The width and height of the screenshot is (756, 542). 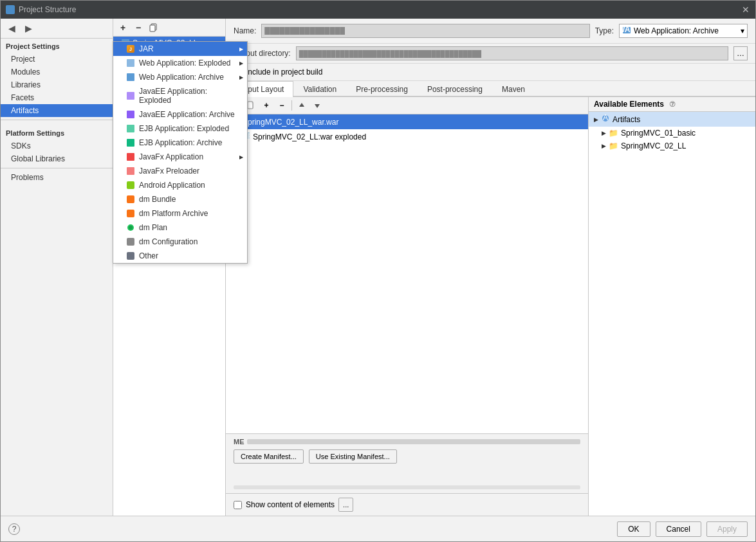 I want to click on window-title: Project Structure, so click(x=48, y=10).